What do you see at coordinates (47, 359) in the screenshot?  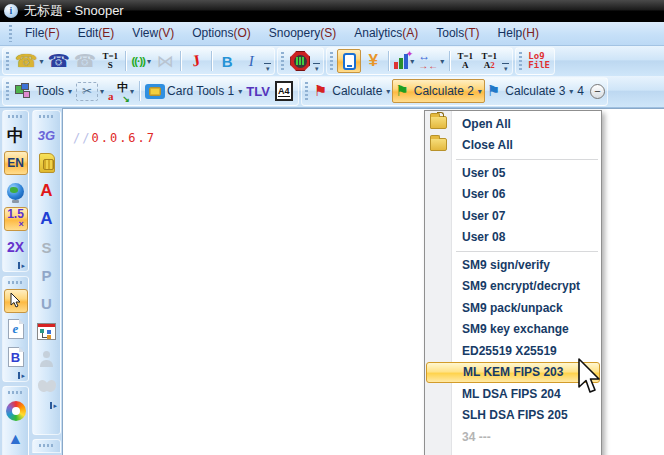 I see `user-key-button` at bounding box center [47, 359].